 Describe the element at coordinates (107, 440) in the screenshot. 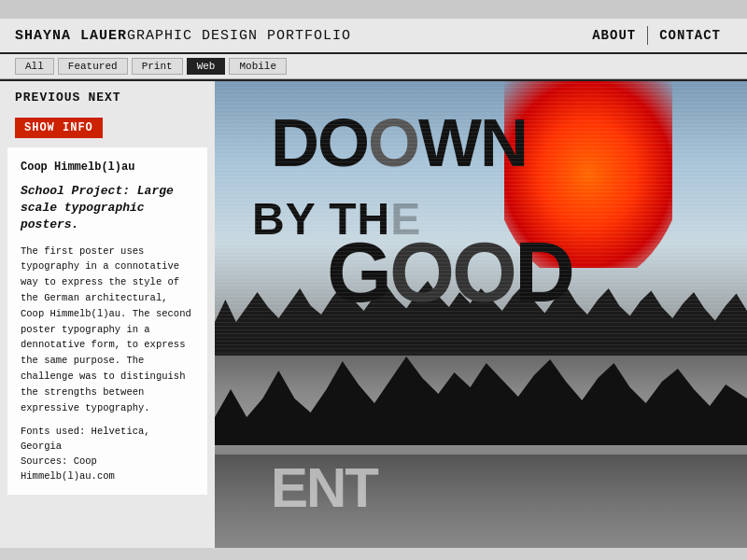

I see `fonts-label: Fonts used: Helvetica, Georgia` at that location.